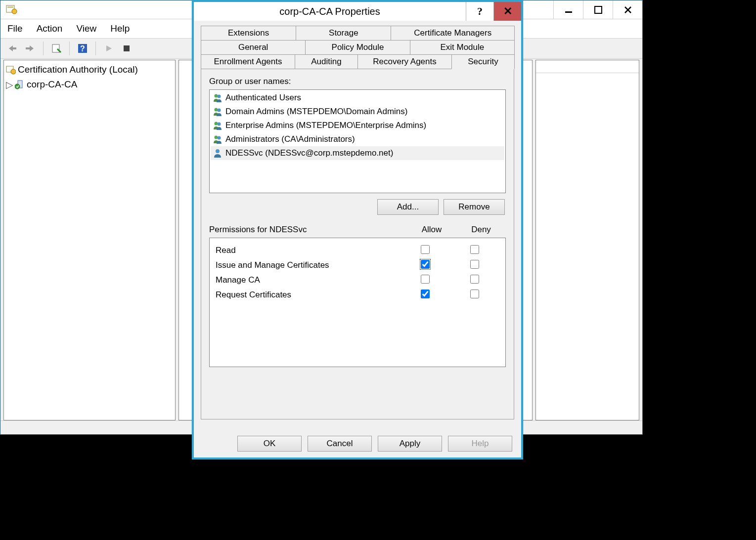 The image size is (756, 540). Describe the element at coordinates (453, 33) in the screenshot. I see `tab-certificate-managers: Certificate Managers` at that location.